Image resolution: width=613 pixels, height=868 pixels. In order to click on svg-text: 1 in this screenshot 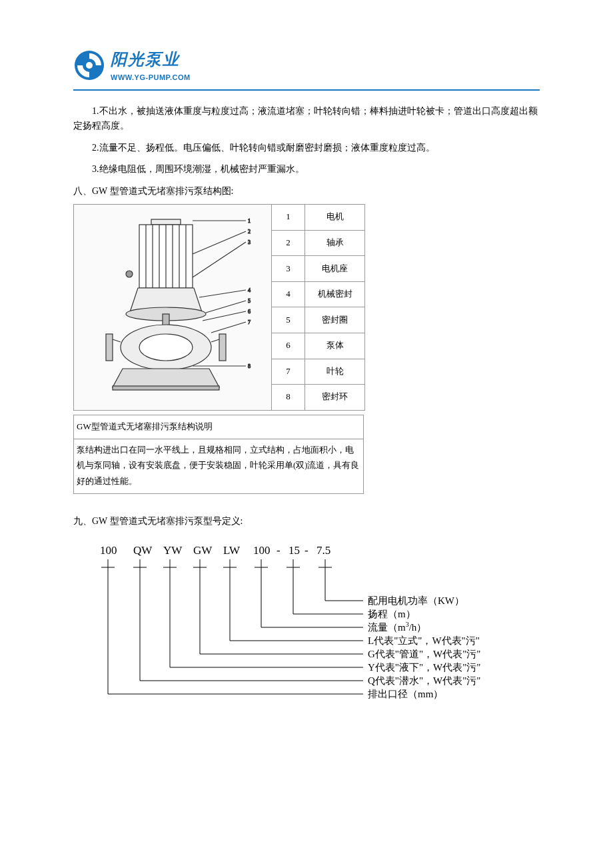, I will do `click(249, 221)`.